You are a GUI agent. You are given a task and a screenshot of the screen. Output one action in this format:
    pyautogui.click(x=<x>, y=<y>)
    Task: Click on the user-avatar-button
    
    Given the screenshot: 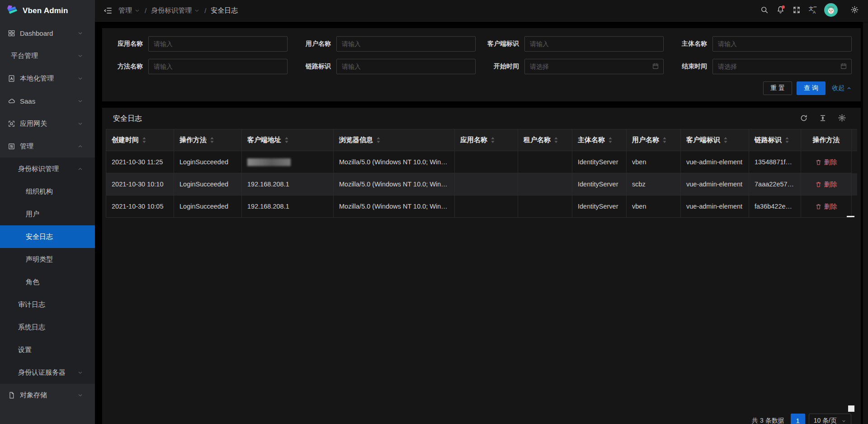 What is the action you would take?
    pyautogui.click(x=831, y=11)
    